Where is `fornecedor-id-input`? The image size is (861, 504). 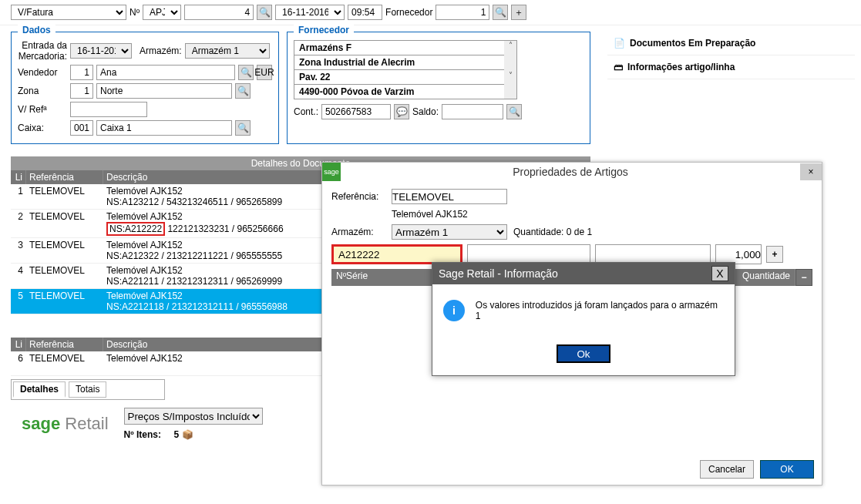
fornecedor-id-input is located at coordinates (462, 12).